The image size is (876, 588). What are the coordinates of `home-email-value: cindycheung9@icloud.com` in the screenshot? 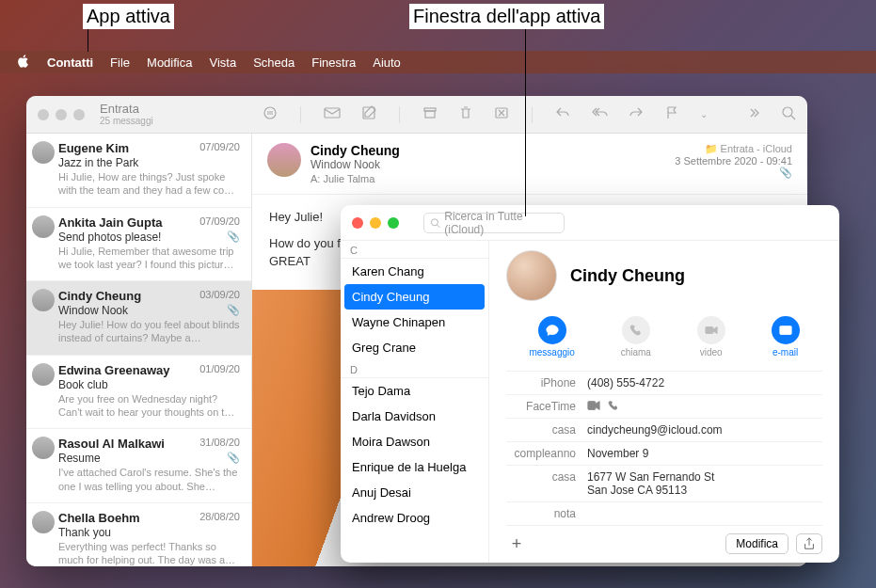 It's located at (655, 430).